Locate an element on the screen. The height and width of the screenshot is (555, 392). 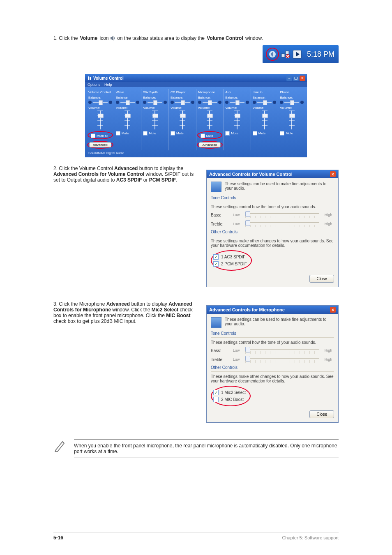
col-header: Wave is located at coordinates (128, 92).